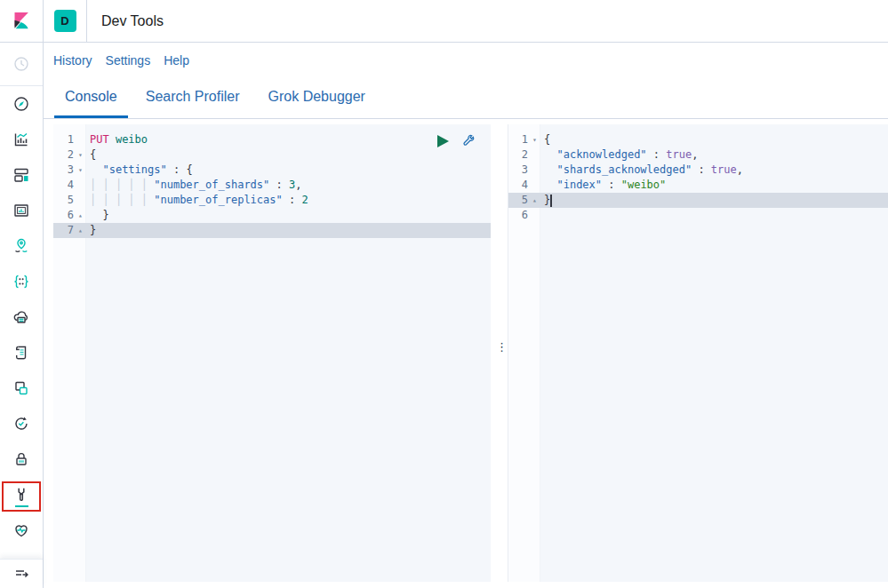 Image resolution: width=888 pixels, height=588 pixels. Describe the element at coordinates (21, 424) in the screenshot. I see `uptime-check-icon` at that location.